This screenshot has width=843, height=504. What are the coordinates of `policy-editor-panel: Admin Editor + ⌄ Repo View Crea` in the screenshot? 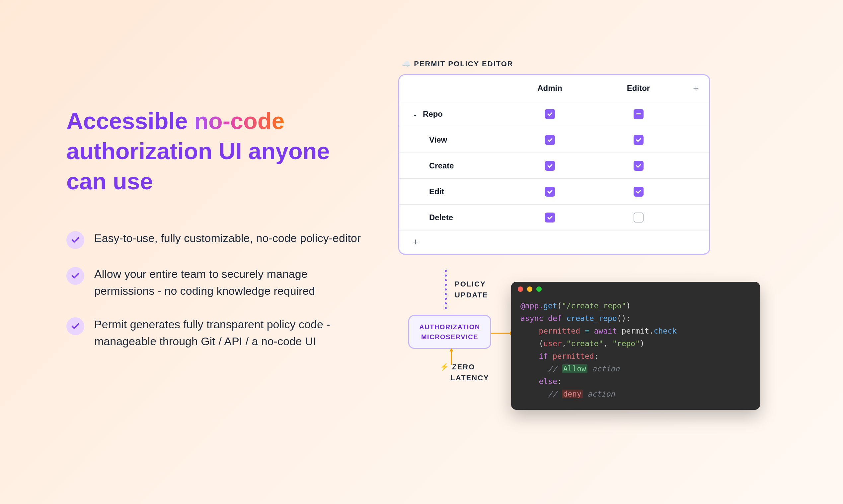 It's located at (554, 164).